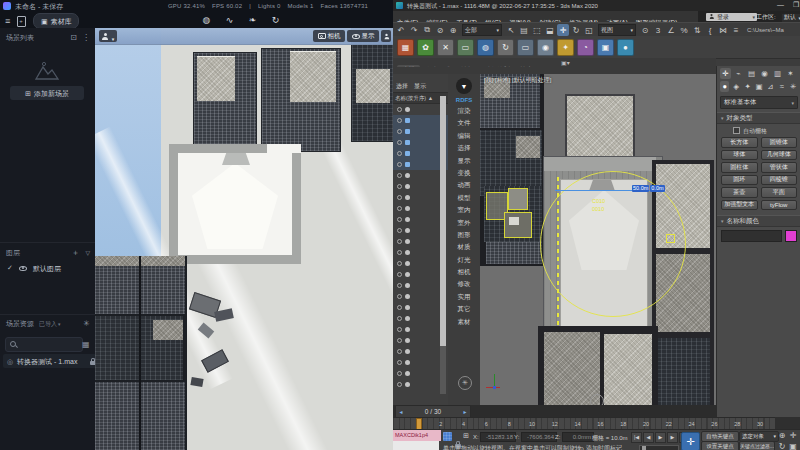 The height and width of the screenshot is (450, 800). I want to click on plugin-settings-icon: ✳, so click(465, 383).